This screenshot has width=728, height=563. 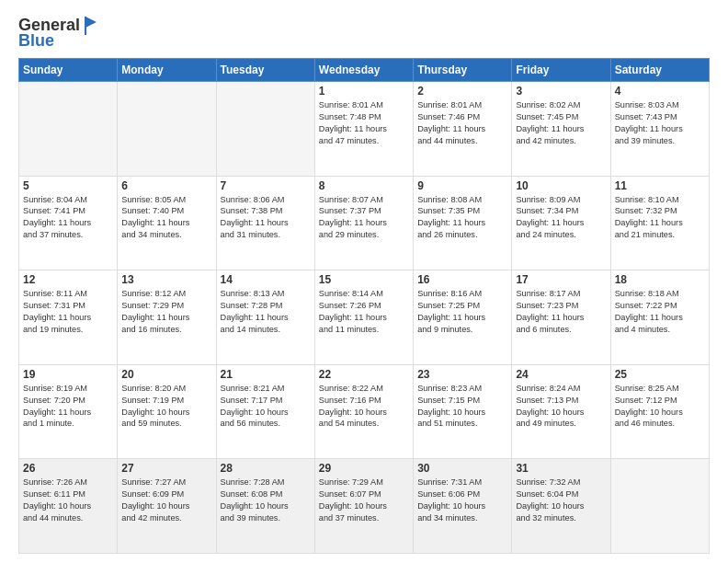 What do you see at coordinates (265, 506) in the screenshot?
I see `calendar-cell: 28Sunrise: 7:28 AM Sunset: 6:08 PM Dayli…` at bounding box center [265, 506].